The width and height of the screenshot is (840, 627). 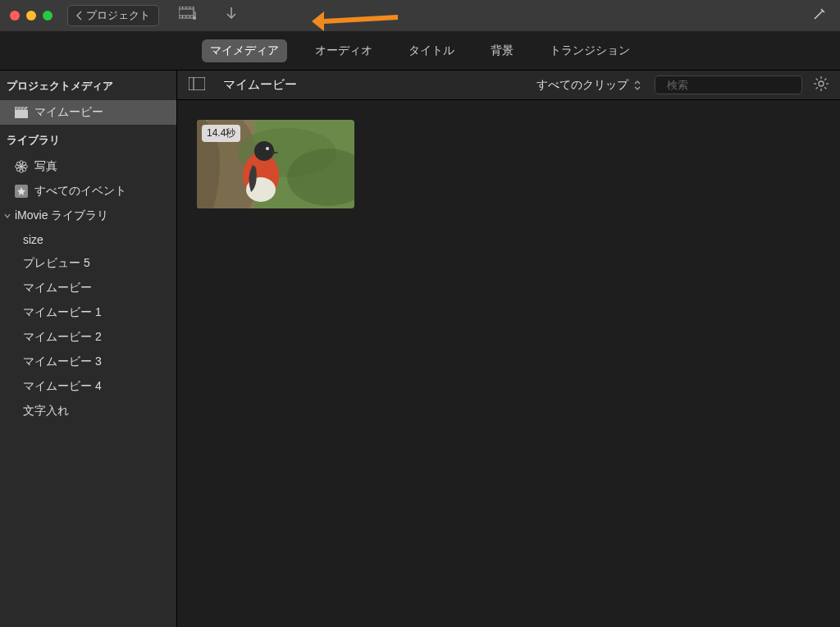 I want to click on sidebar-item-photos: 写真, so click(x=89, y=167).